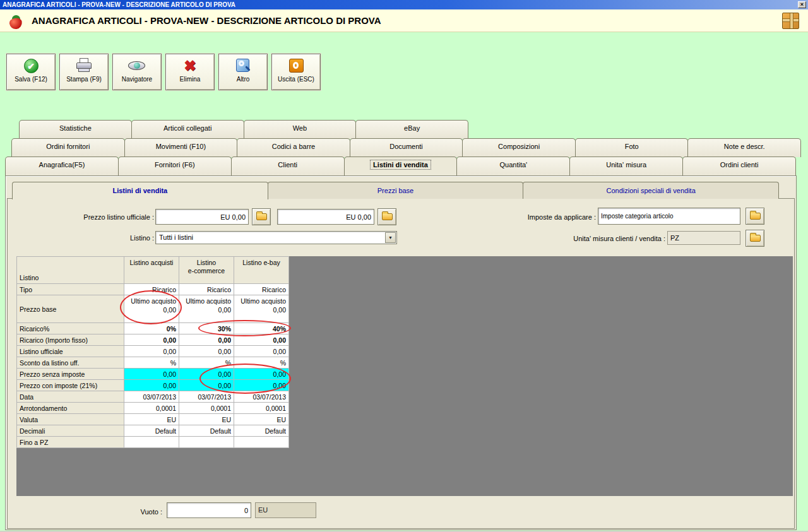 The height and width of the screenshot is (532, 808). What do you see at coordinates (76, 129) in the screenshot?
I see `tab-statistiche: Statistiche` at bounding box center [76, 129].